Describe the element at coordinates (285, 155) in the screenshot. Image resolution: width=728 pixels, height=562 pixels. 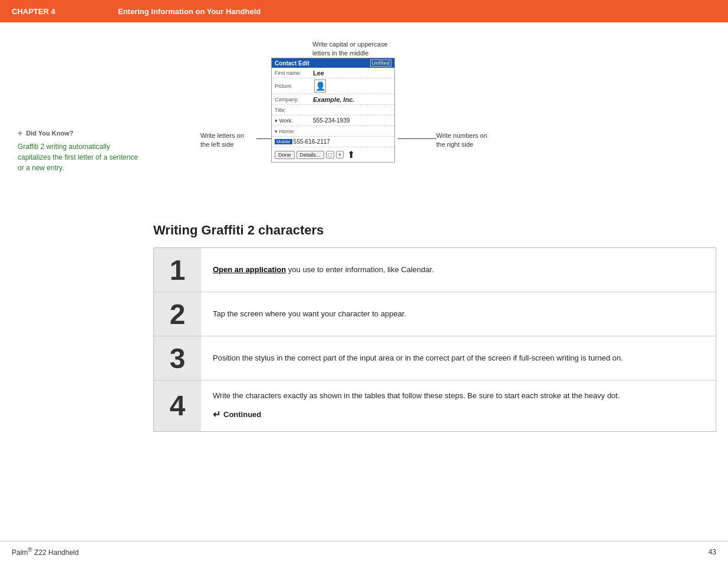
I see `done-button: Done` at that location.